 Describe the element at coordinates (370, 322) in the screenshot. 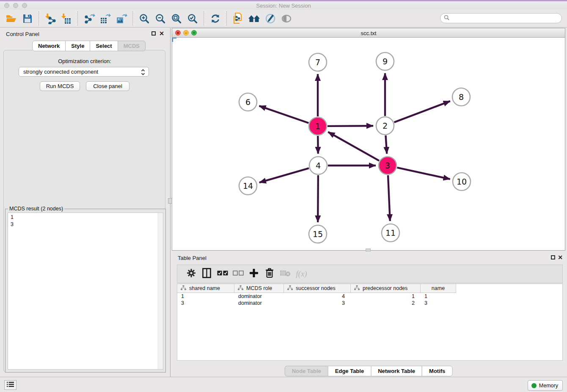

I see `node-table: shared nameMCDS rolesuccessor nodesprede…` at that location.